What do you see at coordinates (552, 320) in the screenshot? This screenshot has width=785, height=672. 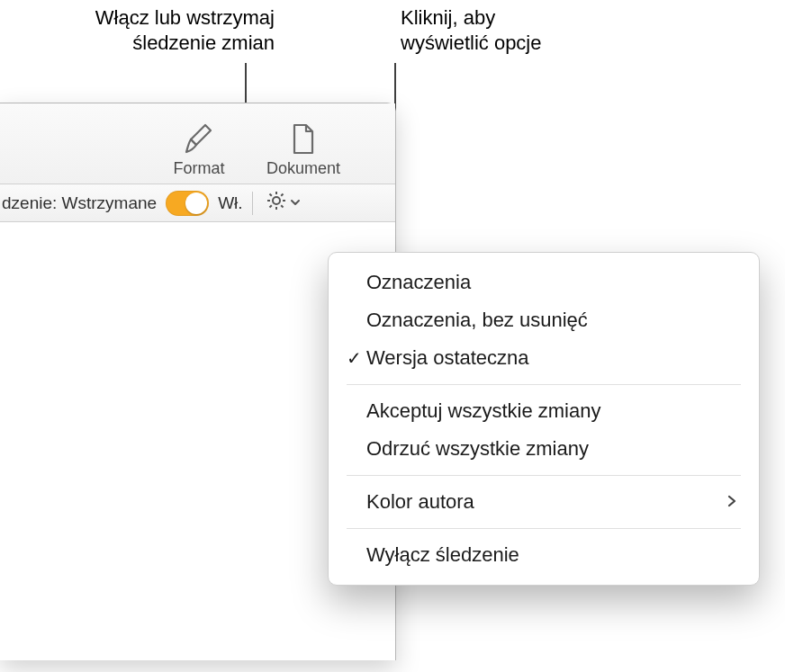 I see `menu-label: Oznaczenia, bez usunięć` at bounding box center [552, 320].